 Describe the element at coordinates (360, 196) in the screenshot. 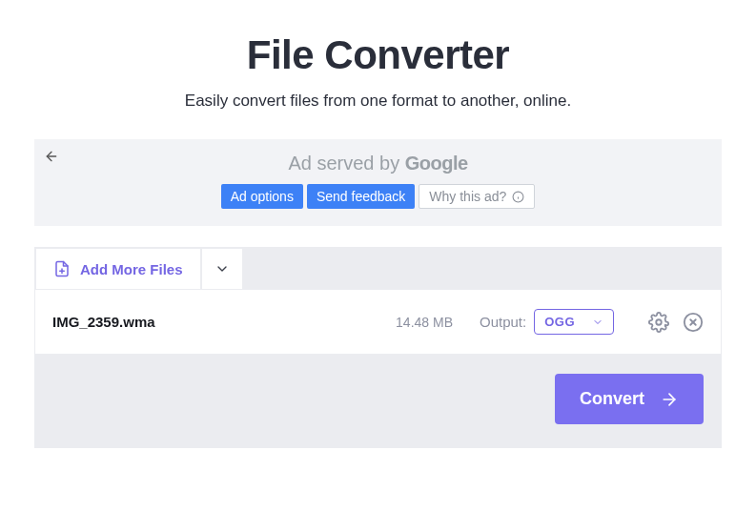

I see `send-feedback-button: Send feedback` at that location.